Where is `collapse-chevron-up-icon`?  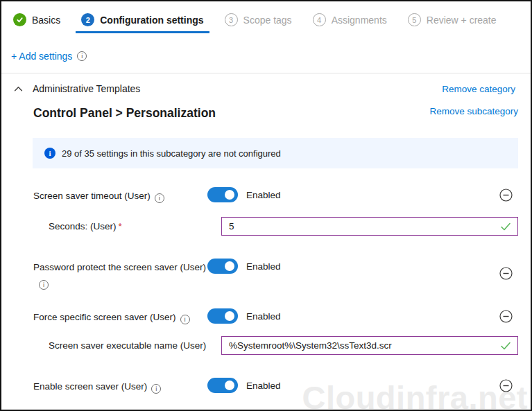 collapse-chevron-up-icon is located at coordinates (18, 89).